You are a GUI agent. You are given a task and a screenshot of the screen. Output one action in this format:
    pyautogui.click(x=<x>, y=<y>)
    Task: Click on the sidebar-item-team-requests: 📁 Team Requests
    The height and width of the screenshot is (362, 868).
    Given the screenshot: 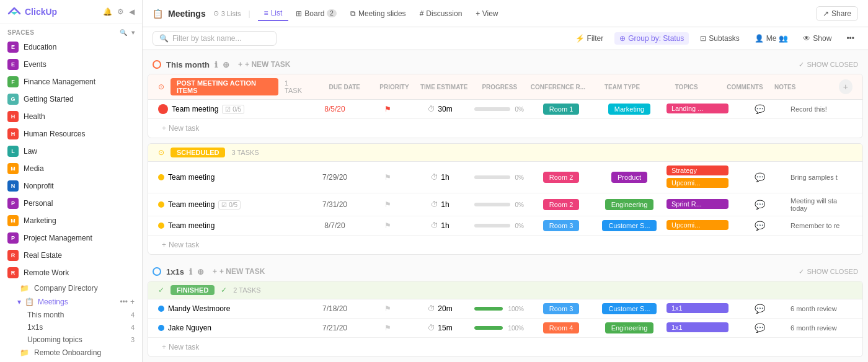 What is the action you would take?
    pyautogui.click(x=71, y=361)
    